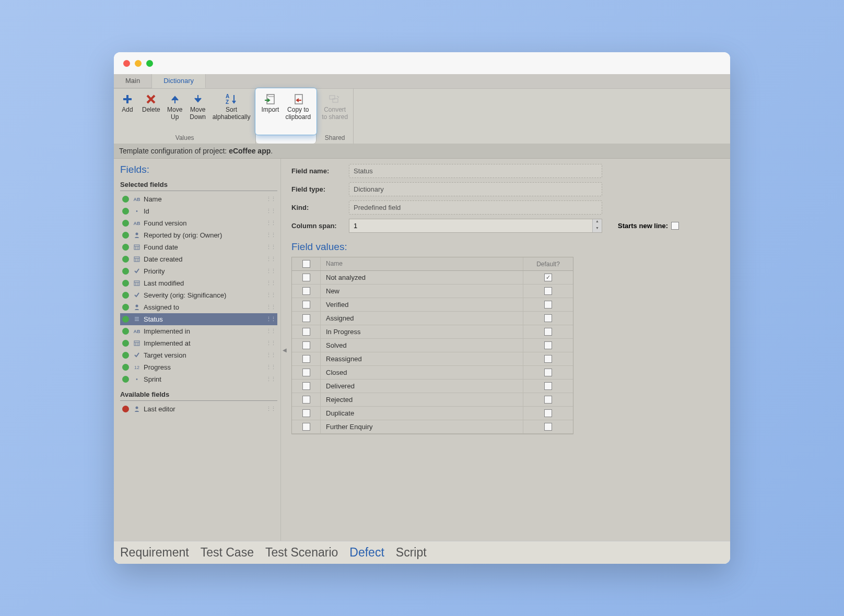 This screenshot has width=844, height=616. I want to click on tab-test-case: Test Case, so click(227, 552).